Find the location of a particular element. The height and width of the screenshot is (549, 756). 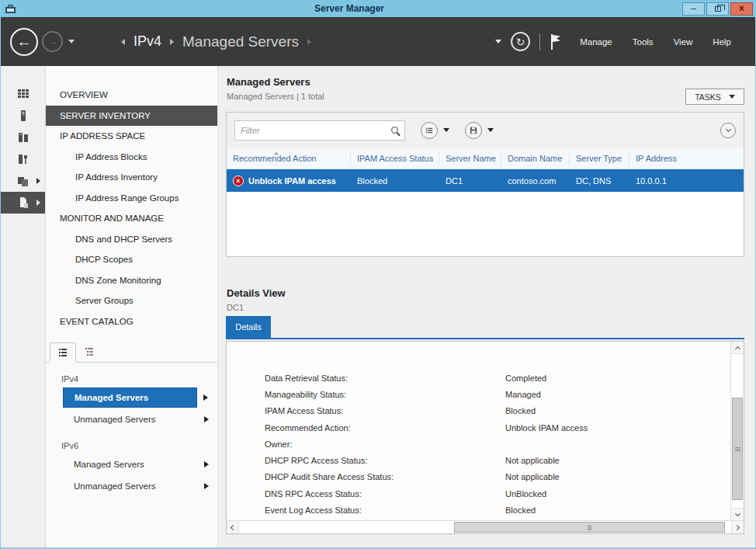

detail-value: UnBlocked is located at coordinates (526, 494).